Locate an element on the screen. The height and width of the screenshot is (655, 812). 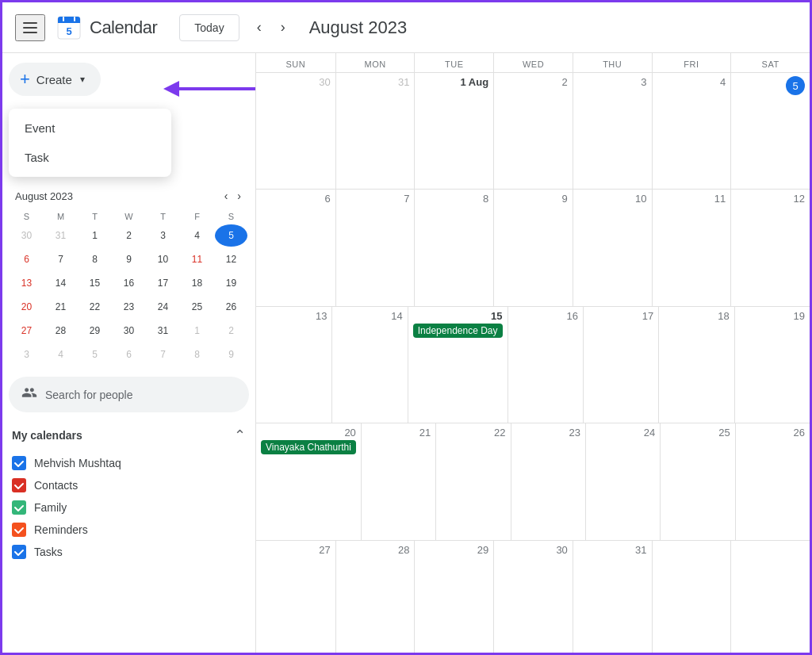
mini-cal-day: 25 is located at coordinates (197, 307).